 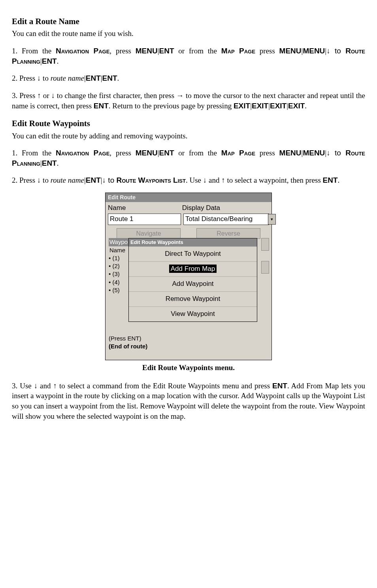 I want to click on wp-2: (2), so click(x=116, y=266).